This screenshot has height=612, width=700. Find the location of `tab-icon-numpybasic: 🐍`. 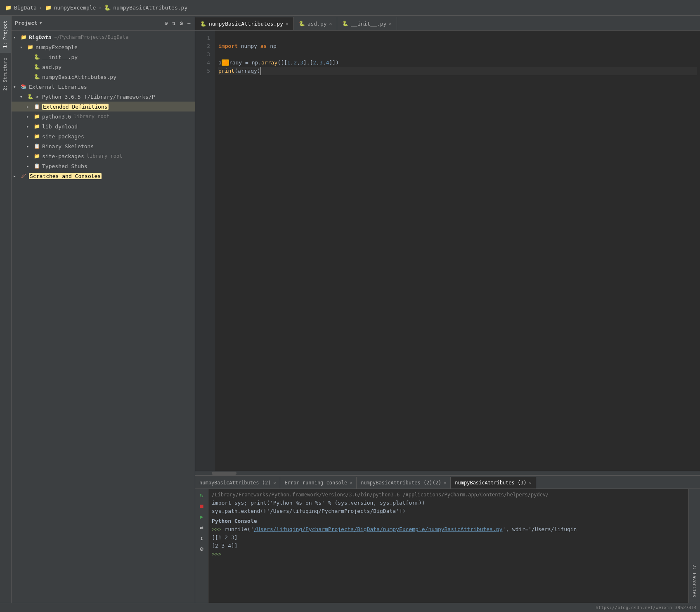

tab-icon-numpybasic: 🐍 is located at coordinates (203, 24).